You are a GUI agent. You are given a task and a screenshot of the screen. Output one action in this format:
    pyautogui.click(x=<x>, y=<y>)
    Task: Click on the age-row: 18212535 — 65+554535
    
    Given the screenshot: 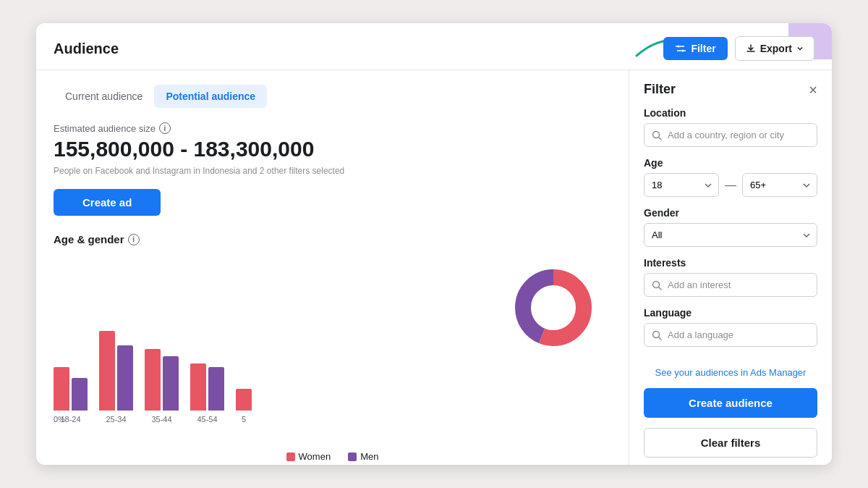 What is the action you would take?
    pyautogui.click(x=731, y=185)
    